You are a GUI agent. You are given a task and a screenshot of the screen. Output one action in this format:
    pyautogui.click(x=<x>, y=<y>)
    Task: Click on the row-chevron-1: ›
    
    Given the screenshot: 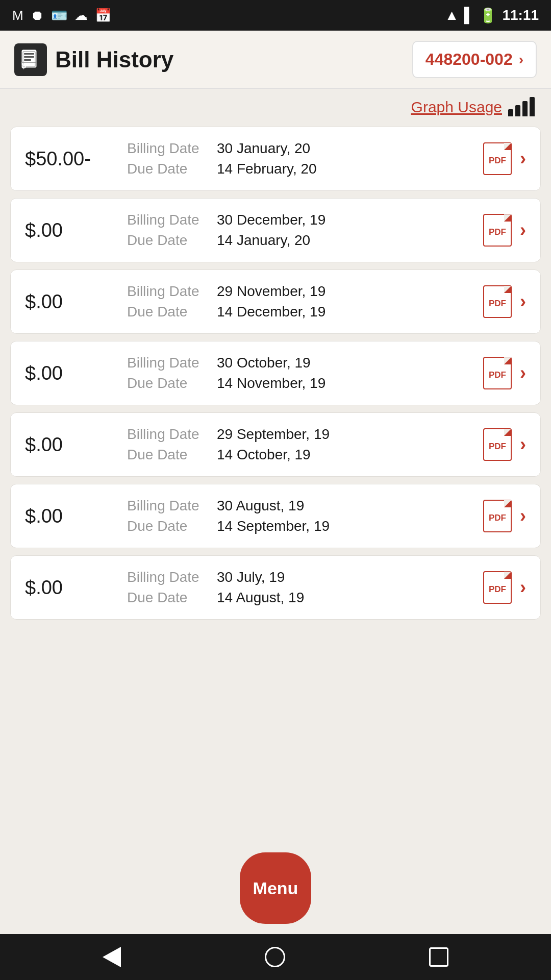 What is the action you would take?
    pyautogui.click(x=523, y=230)
    